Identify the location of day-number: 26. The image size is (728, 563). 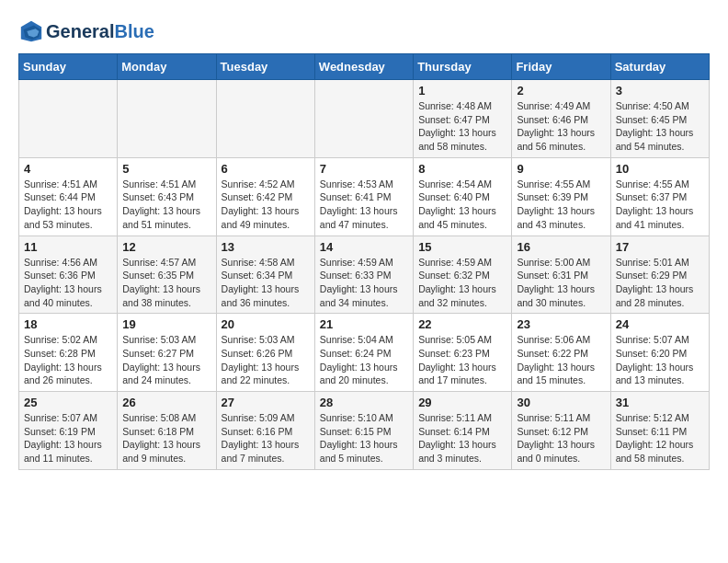
(166, 403).